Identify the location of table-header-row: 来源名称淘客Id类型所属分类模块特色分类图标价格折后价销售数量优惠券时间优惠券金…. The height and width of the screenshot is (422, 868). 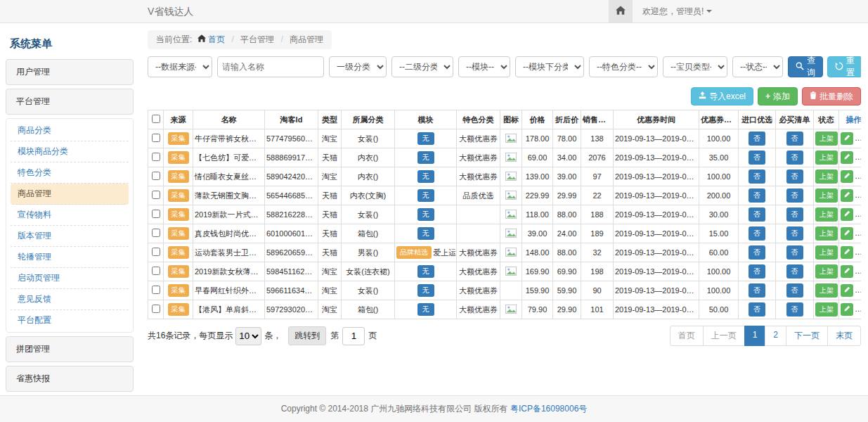
(505, 120).